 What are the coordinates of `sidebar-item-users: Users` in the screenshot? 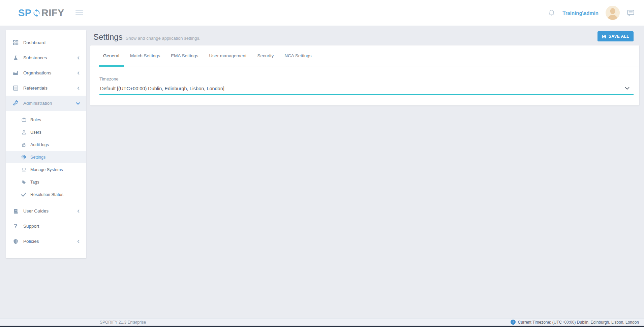 It's located at (46, 132).